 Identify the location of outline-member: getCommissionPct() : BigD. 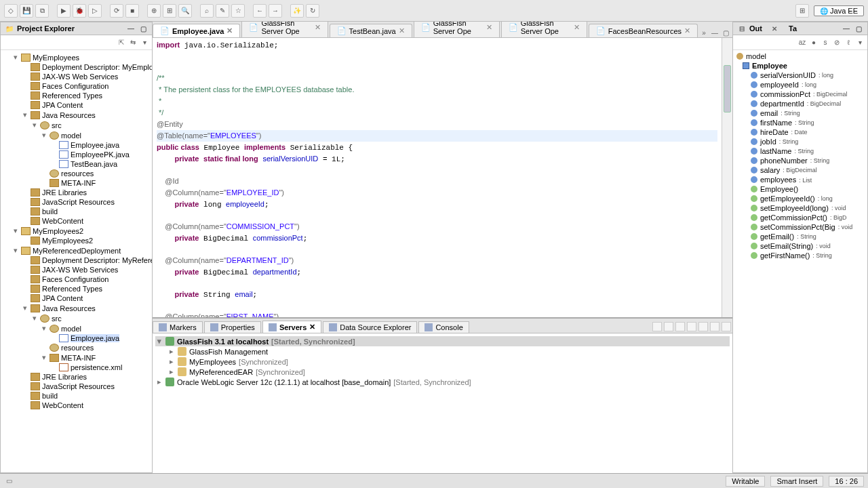
(800, 218).